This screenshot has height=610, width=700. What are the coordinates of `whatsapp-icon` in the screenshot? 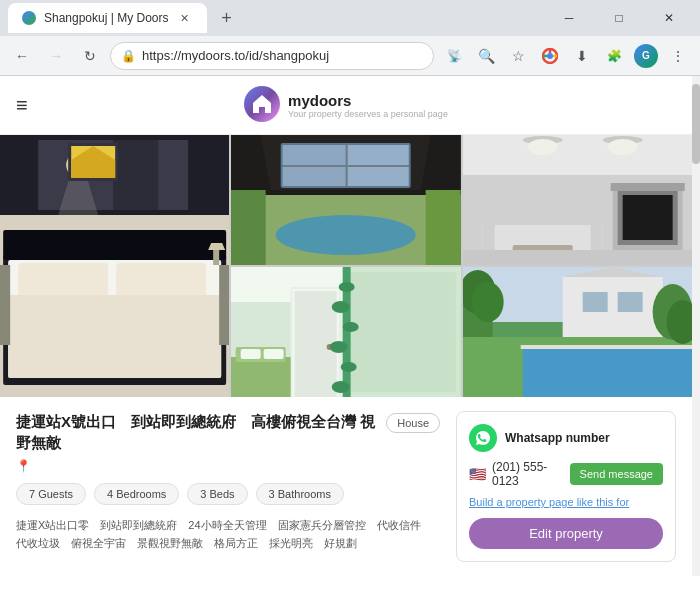 It's located at (483, 438).